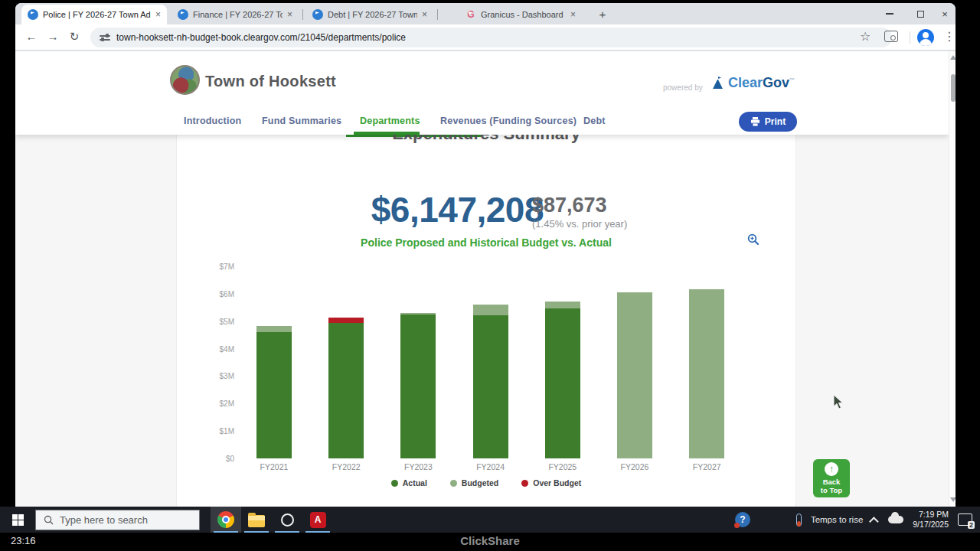 The height and width of the screenshot is (551, 980). Describe the element at coordinates (831, 469) in the screenshot. I see `up-arrow-icon: ↑` at that location.